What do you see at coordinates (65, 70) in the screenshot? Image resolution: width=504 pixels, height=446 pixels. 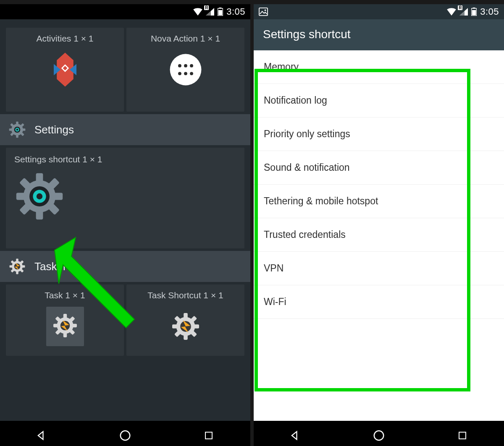 I see `nova-activities-icon` at bounding box center [65, 70].